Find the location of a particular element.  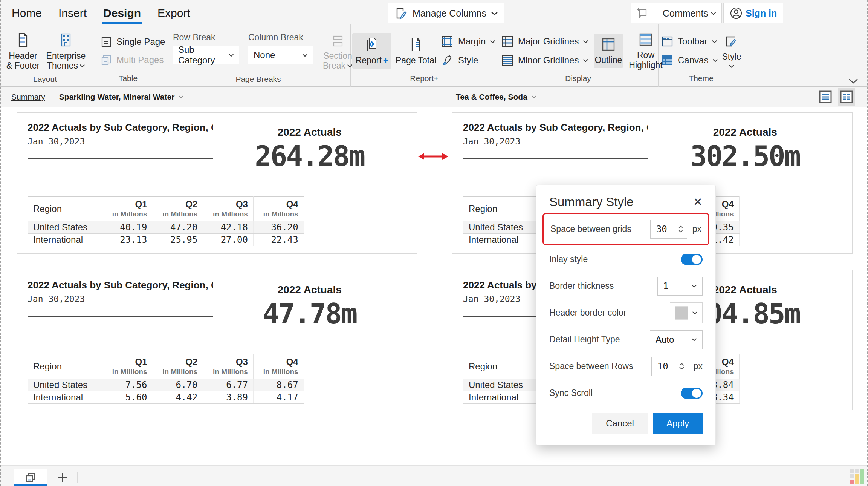

page-tab-active is located at coordinates (31, 477).